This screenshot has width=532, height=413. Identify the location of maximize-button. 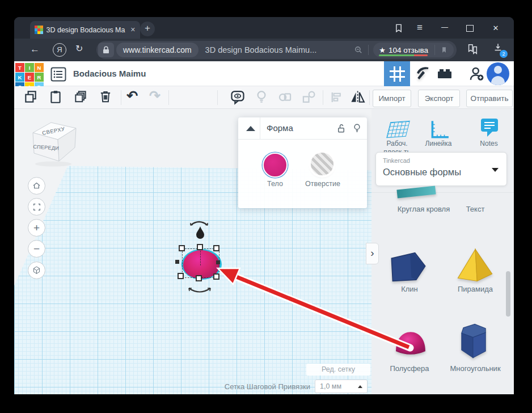
(470, 28).